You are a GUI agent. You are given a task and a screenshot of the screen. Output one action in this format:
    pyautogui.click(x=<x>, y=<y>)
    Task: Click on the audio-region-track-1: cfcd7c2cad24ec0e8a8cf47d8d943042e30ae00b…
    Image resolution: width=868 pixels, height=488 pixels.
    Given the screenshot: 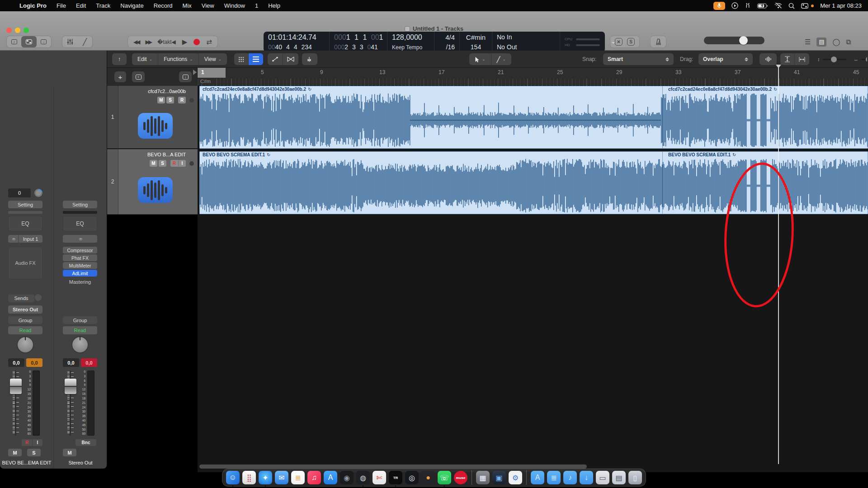 What is the action you would take?
    pyautogui.click(x=533, y=117)
    